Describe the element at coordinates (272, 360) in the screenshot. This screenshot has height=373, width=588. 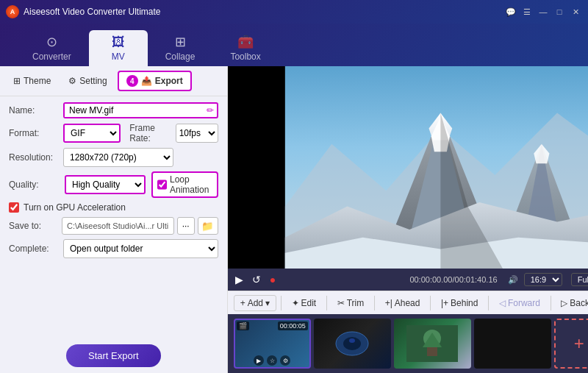
I see `thumb-1-star: ☆` at that location.